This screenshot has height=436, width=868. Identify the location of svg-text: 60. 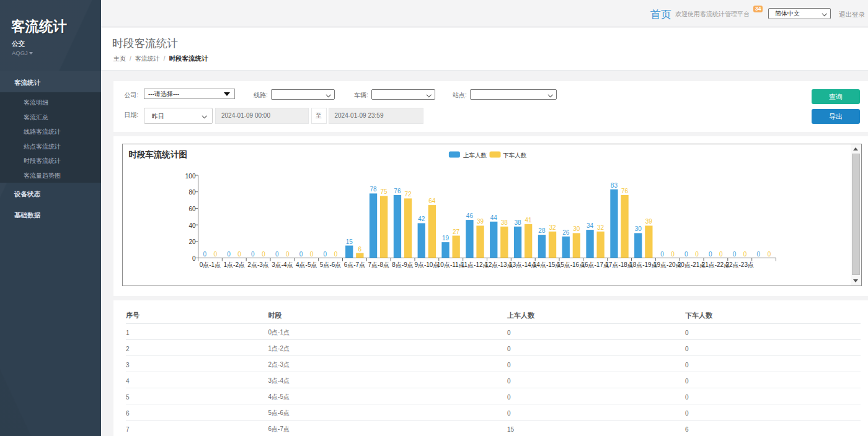
(192, 209).